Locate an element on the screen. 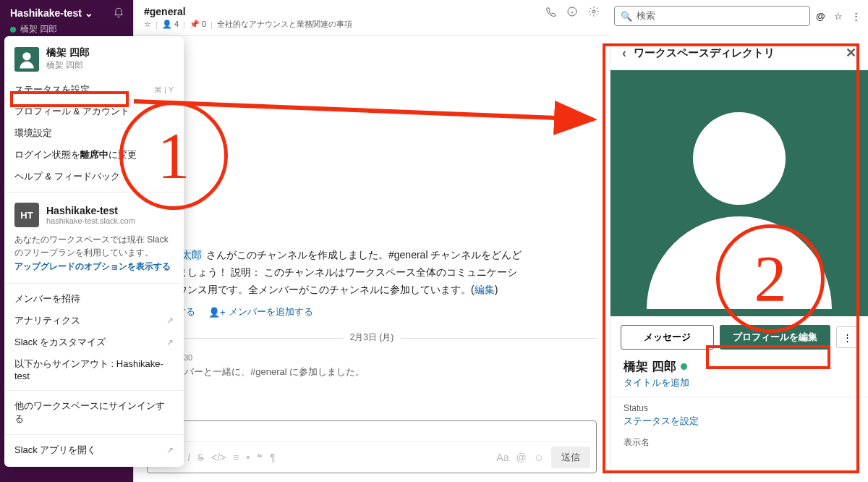  italic-icon: I is located at coordinates (189, 457).